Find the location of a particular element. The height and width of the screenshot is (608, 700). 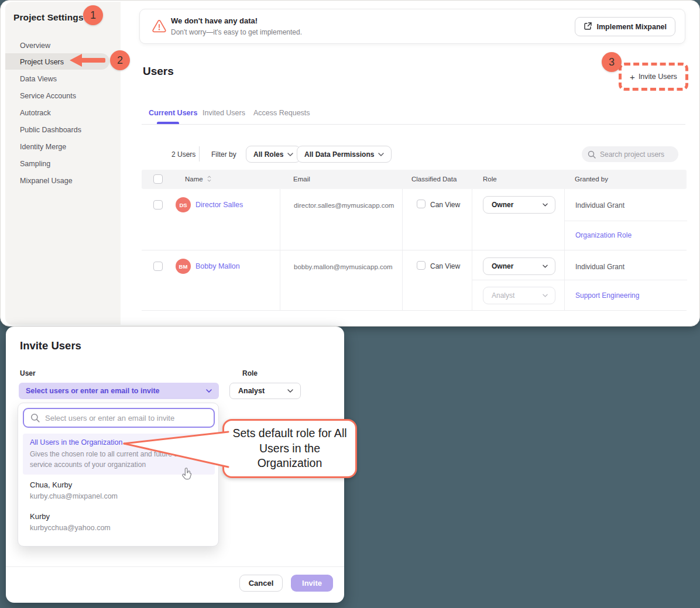

dropdown-search is located at coordinates (119, 418).